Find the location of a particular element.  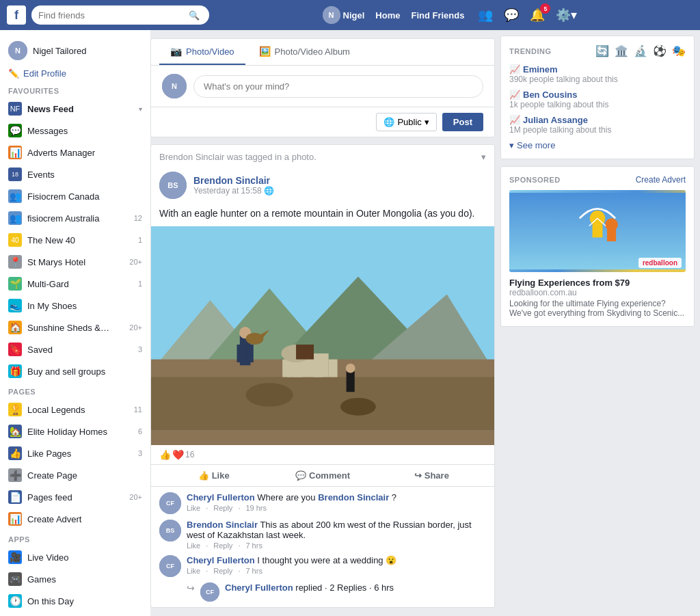

edit-icon: ✏️ is located at coordinates (14, 74).